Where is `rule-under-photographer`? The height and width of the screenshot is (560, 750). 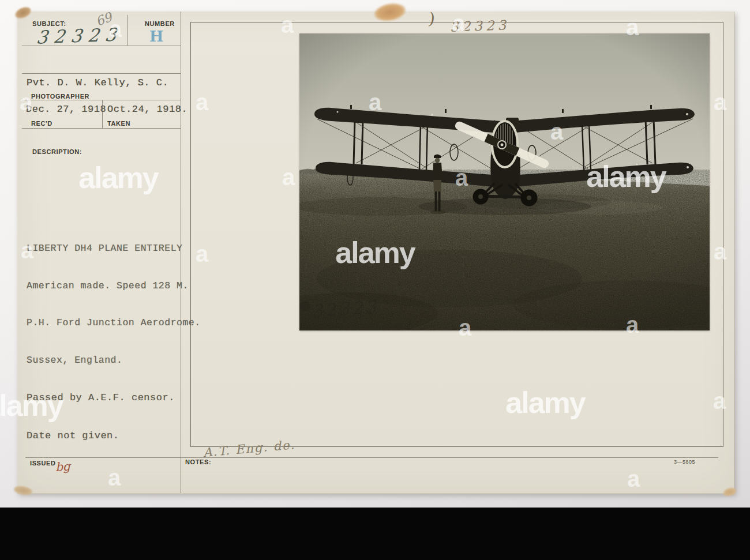
rule-under-photographer is located at coordinates (102, 100).